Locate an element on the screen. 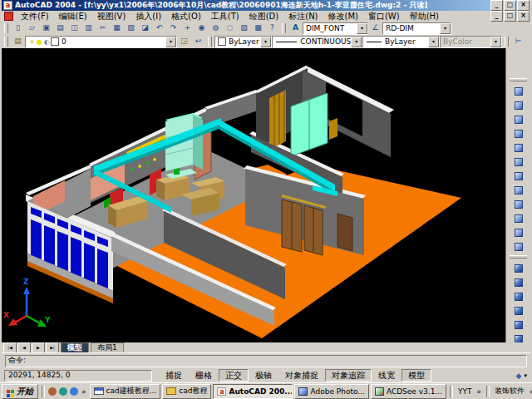 The image size is (532, 399). menu-item: 插入(I) is located at coordinates (148, 17).